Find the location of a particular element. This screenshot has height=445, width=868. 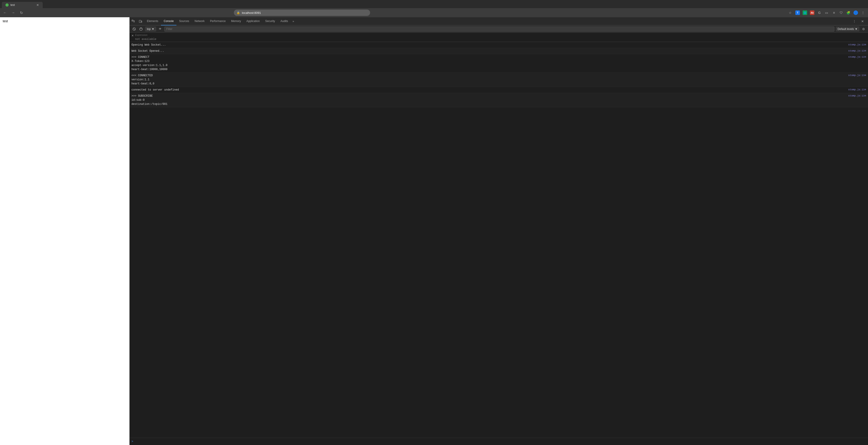

console-entry-text: >>> SUBSCRIBE id:sub-0 destination:/topi… is located at coordinates (150, 100).